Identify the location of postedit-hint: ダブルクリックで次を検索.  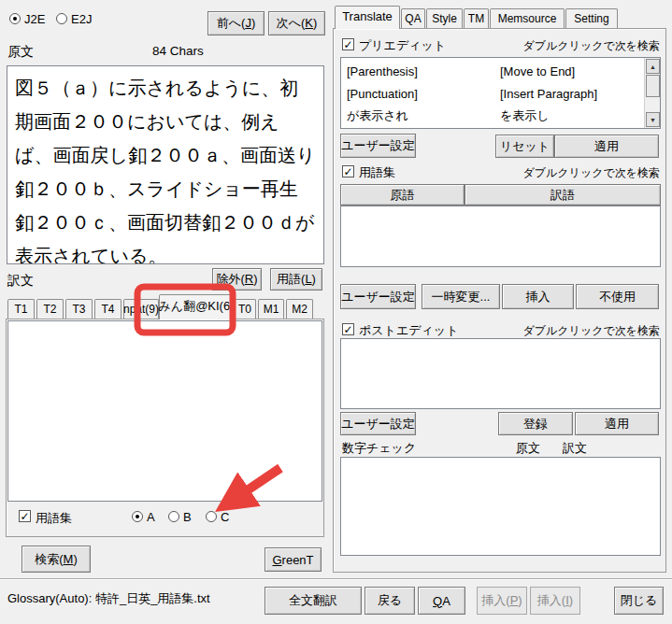
(564, 331).